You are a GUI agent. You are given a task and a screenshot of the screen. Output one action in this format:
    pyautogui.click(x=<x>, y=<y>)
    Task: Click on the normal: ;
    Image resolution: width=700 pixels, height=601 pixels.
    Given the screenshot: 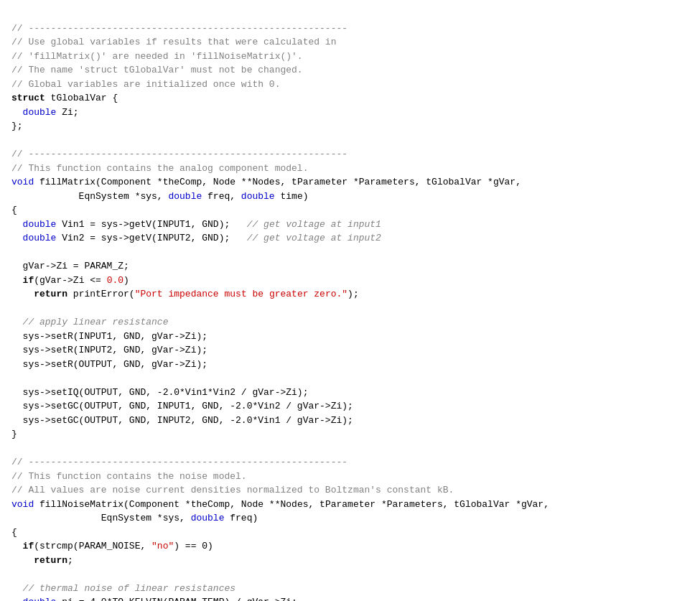 What is the action you would take?
    pyautogui.click(x=70, y=560)
    